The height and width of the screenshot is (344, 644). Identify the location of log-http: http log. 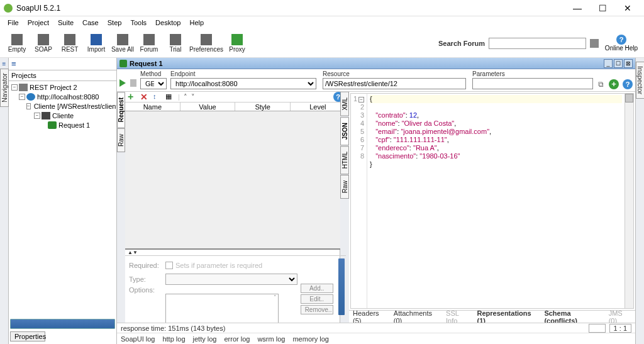
(174, 339).